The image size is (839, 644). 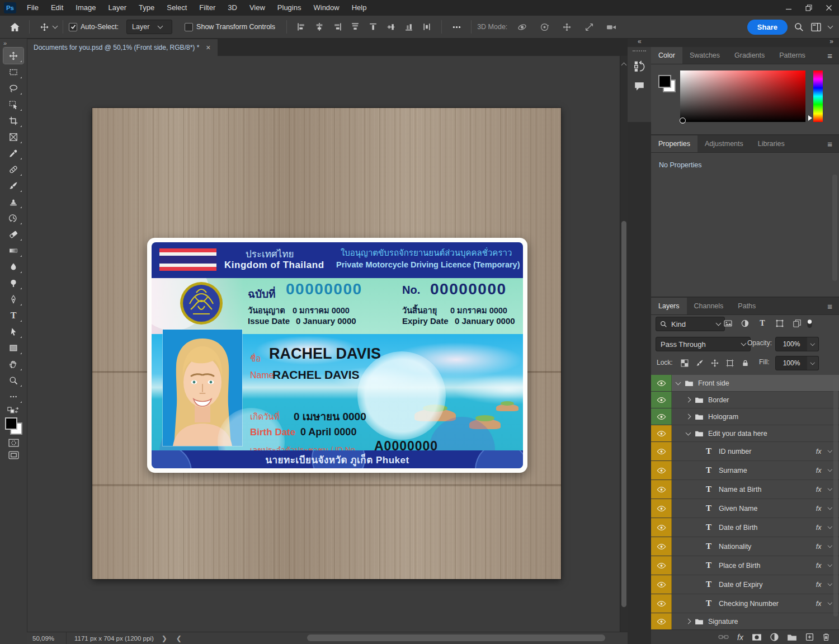 What do you see at coordinates (682, 121) in the screenshot?
I see `color-field-selector` at bounding box center [682, 121].